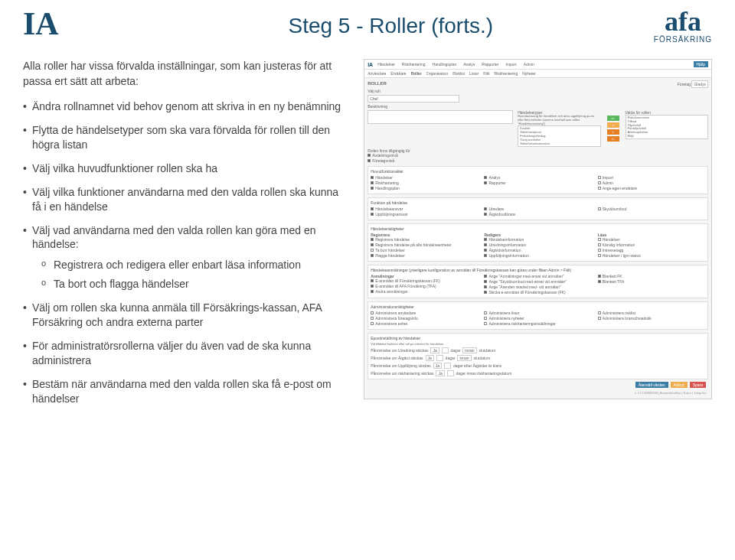  Describe the element at coordinates (613, 132) in the screenshot. I see `move-left-button: <` at that location.